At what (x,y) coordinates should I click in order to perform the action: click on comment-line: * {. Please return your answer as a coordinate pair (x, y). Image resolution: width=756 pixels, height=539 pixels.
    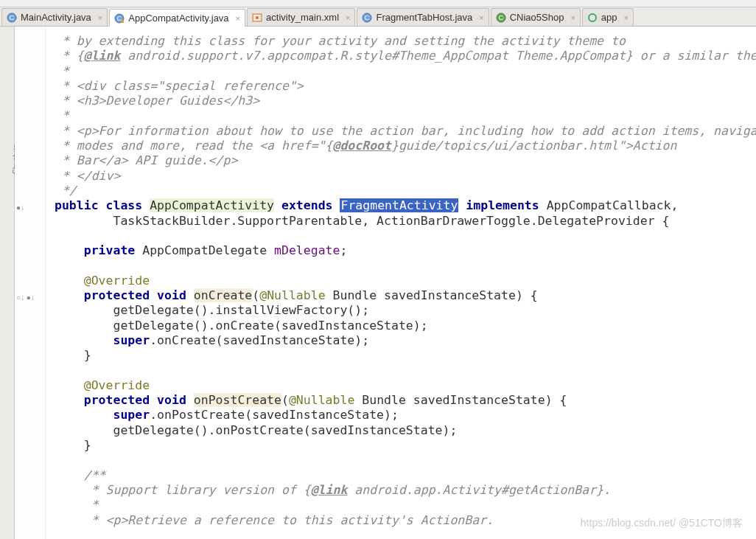
    Looking at the image, I should click on (69, 56).